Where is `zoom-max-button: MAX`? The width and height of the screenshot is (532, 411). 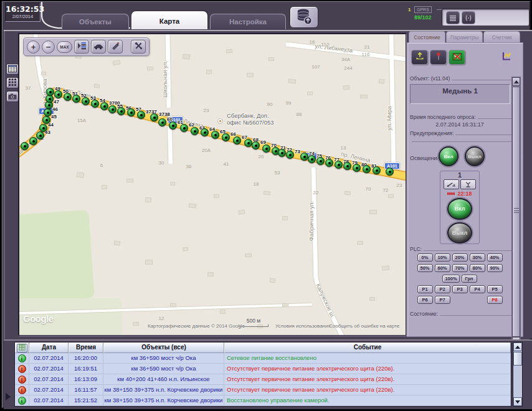
zoom-max-button: MAX is located at coordinates (65, 47).